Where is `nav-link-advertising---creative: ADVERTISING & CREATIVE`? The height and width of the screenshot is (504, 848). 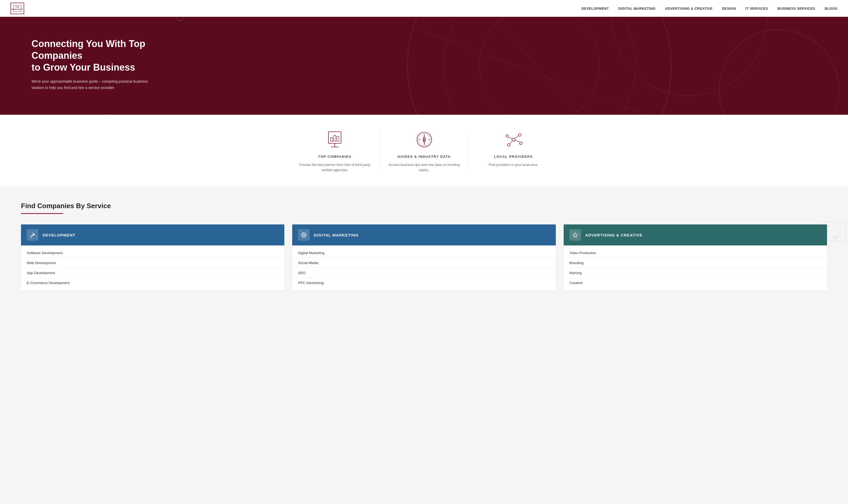 nav-link-advertising---creative: ADVERTISING & CREATIVE is located at coordinates (689, 8).